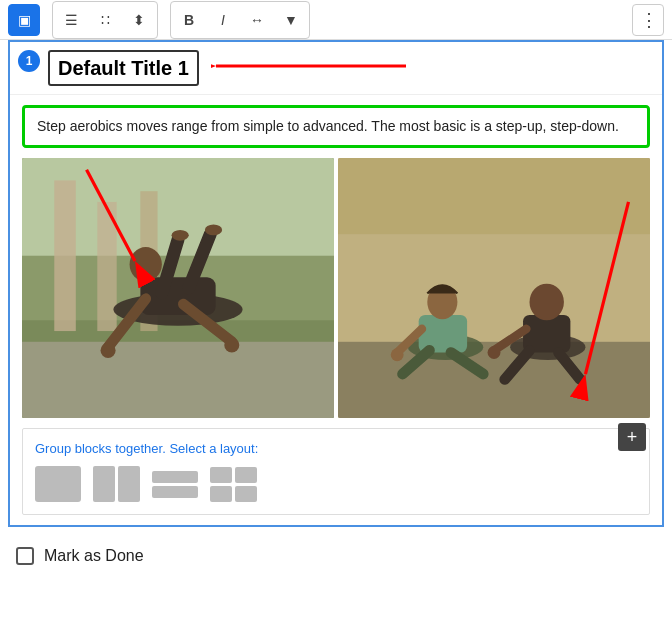 This screenshot has width=672, height=630. Describe the element at coordinates (336, 126) in the screenshot. I see `paragraph-block: Step aerobics moves range from simple to…` at that location.